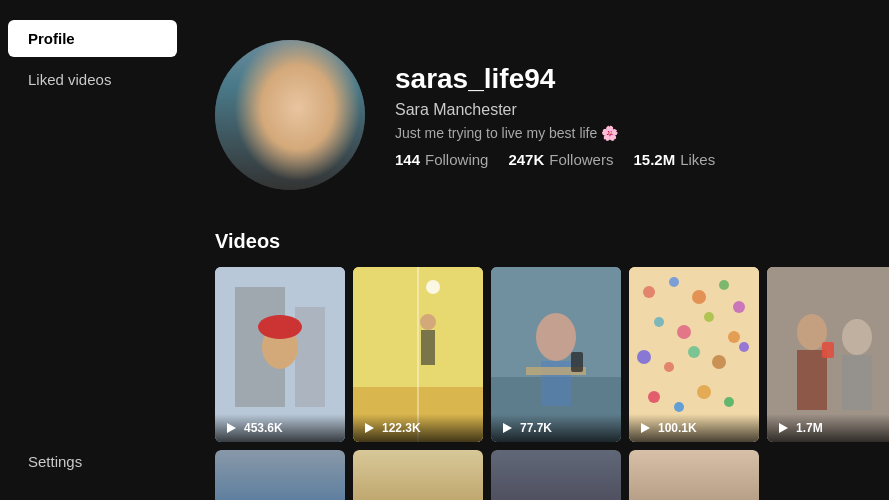 Image resolution: width=889 pixels, height=500 pixels. Describe the element at coordinates (828, 354) in the screenshot. I see `video-card-5: 1.7M` at that location.